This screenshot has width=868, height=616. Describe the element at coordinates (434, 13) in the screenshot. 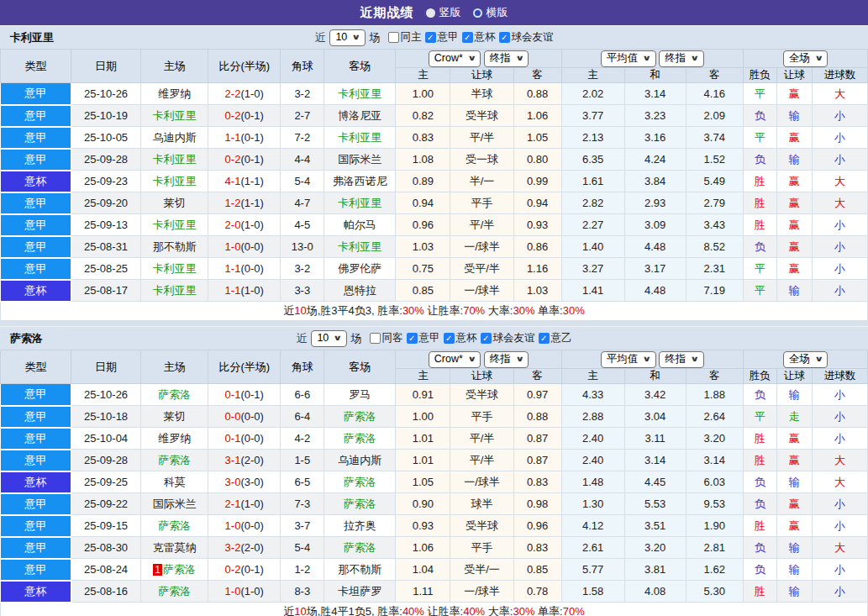

I see `title-bar: 近期战绩 竖版 横版` at that location.